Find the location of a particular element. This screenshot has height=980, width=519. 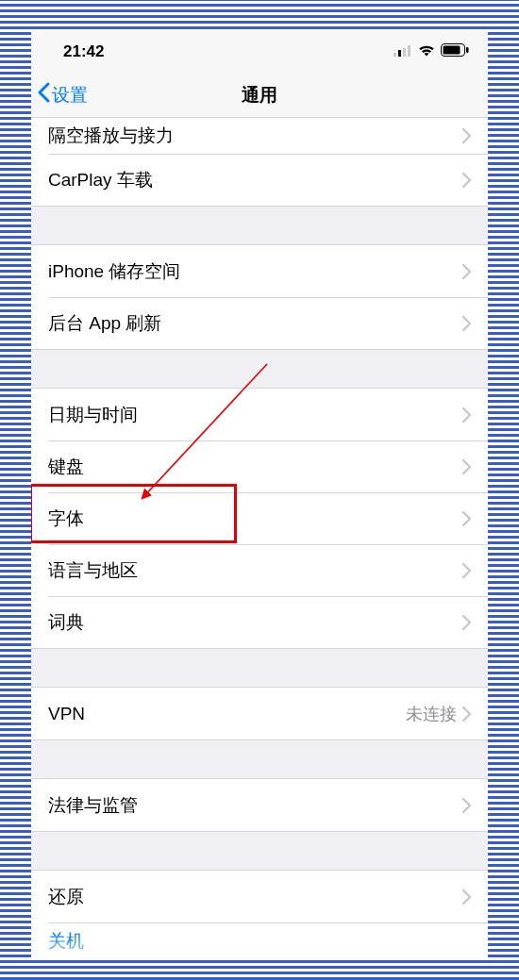

back-label: 设置 is located at coordinates (70, 95).